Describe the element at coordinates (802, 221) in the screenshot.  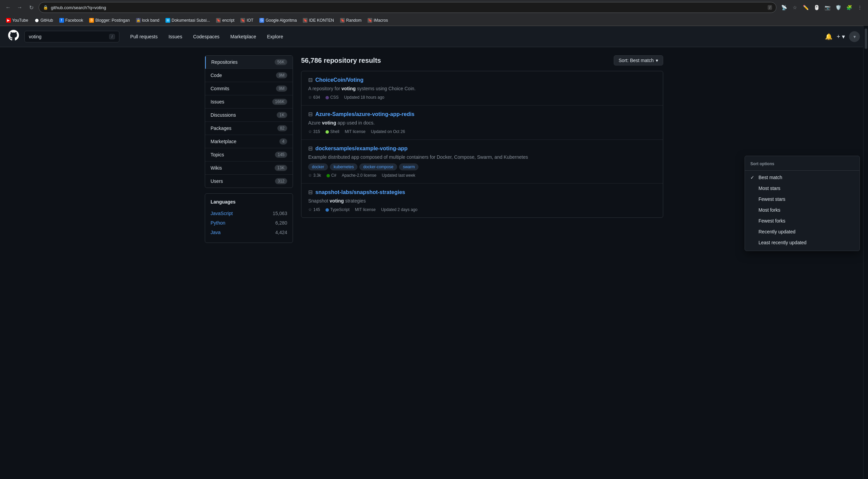
I see `sort-option-fewest-forks: Fewest forks` at that location.